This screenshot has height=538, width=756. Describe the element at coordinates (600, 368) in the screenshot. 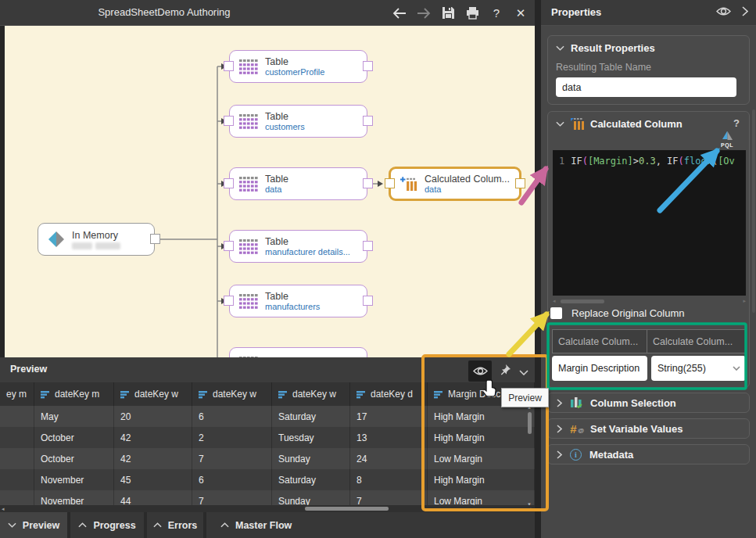

I see `column-name-input: Margin Description` at that location.